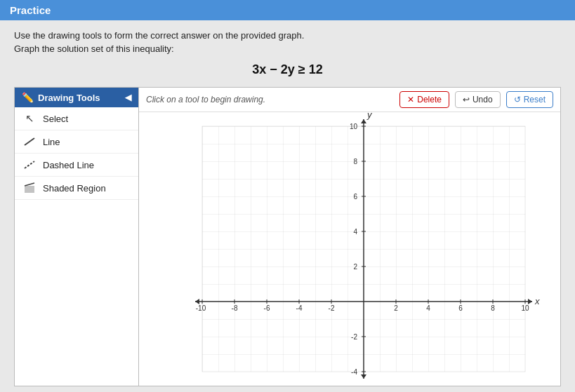  Describe the element at coordinates (201, 309) in the screenshot. I see `svg-text: -10` at that location.